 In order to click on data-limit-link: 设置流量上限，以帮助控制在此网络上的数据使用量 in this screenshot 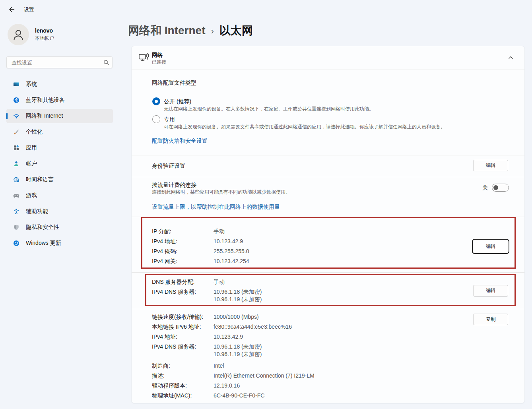, I will do `click(216, 207)`.